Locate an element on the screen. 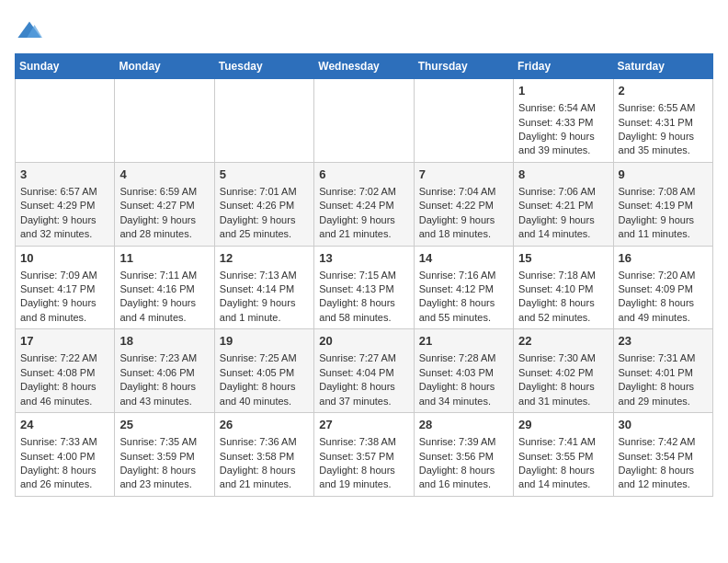 The image size is (728, 563). calendar-day-cell: 29Sunrise: 7:41 AMSunset: 3:55 PMDayligh… is located at coordinates (563, 454).